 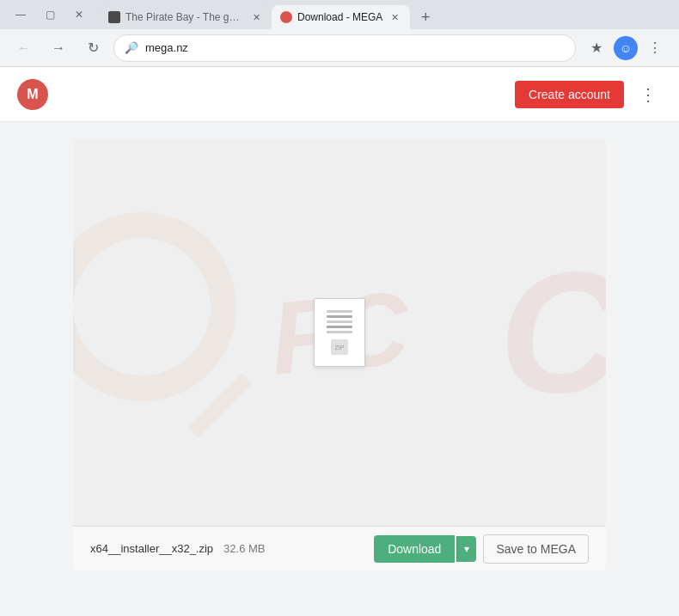 What do you see at coordinates (655, 48) in the screenshot?
I see `menu-button: ⋮` at bounding box center [655, 48].